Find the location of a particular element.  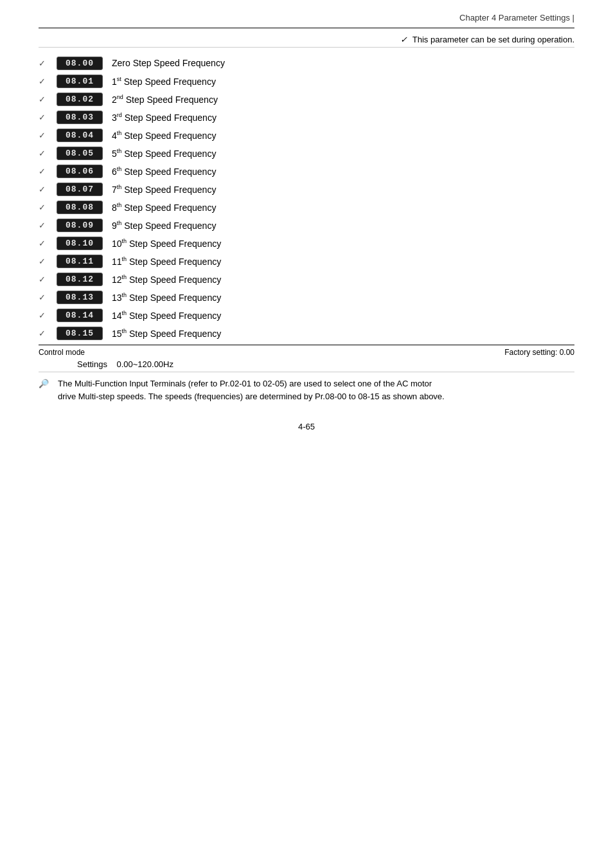

checkmark-14: ✓ is located at coordinates (48, 315).